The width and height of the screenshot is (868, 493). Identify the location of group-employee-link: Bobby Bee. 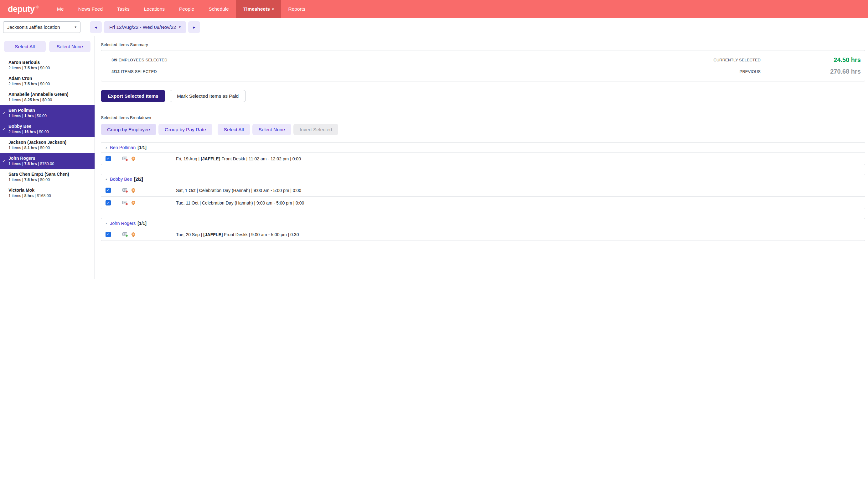
(121, 179).